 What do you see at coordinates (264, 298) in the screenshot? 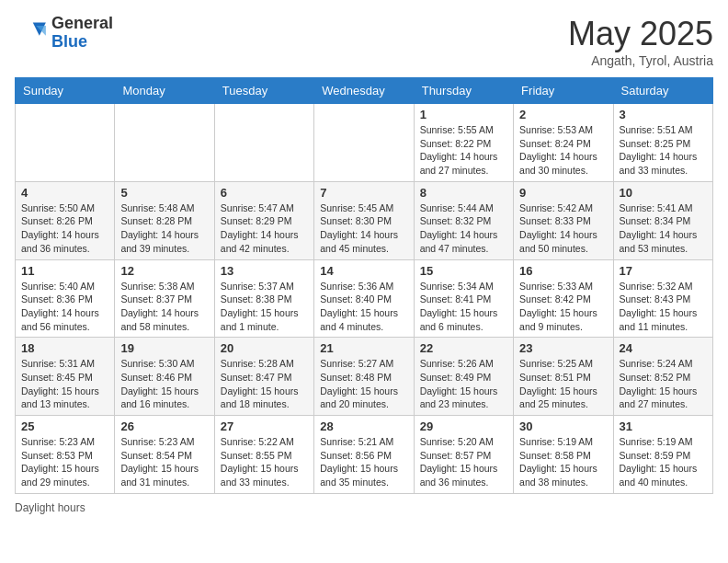
I see `calendar-cell: 13Sunrise: 5:37 AM Sunset: 8:38 PM Dayli…` at bounding box center [264, 298].